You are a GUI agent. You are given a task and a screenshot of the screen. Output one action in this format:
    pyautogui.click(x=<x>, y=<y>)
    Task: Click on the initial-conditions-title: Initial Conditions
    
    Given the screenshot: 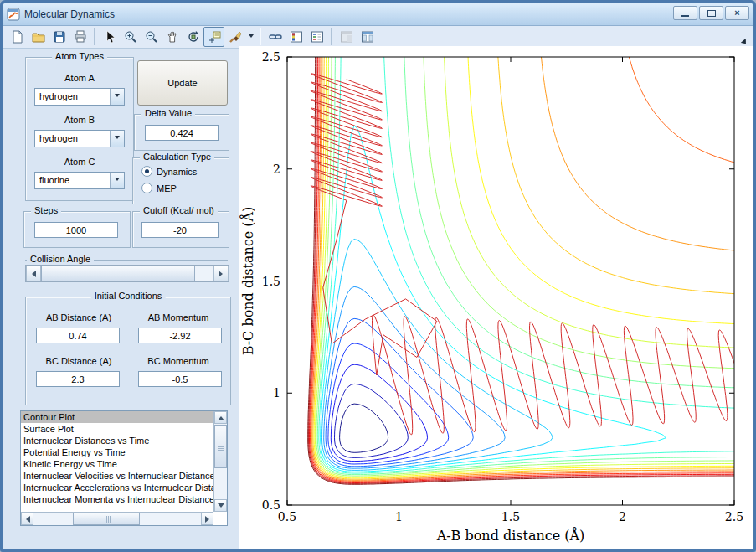 What is the action you would take?
    pyautogui.click(x=129, y=296)
    